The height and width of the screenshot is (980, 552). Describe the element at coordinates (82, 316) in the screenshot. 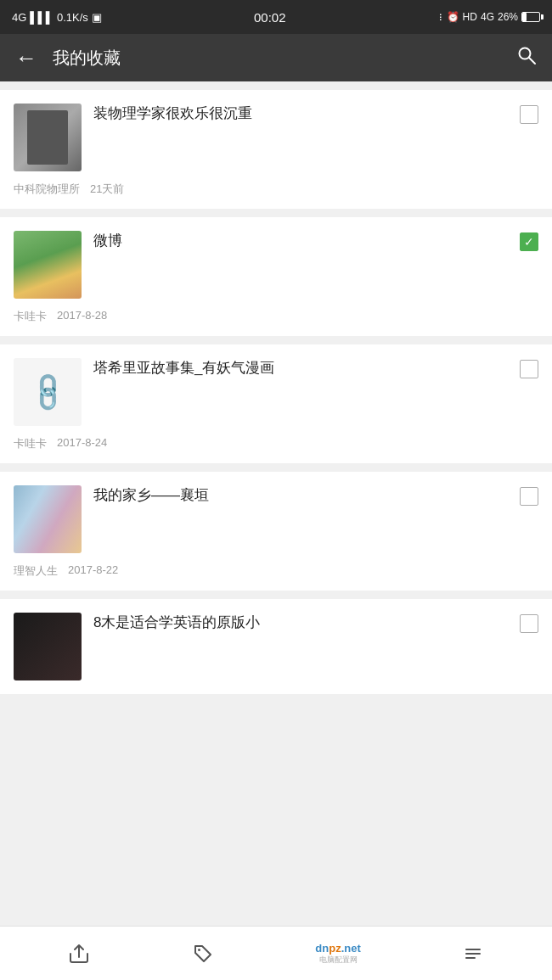

I see `card-date-2: 2017-8-28` at that location.